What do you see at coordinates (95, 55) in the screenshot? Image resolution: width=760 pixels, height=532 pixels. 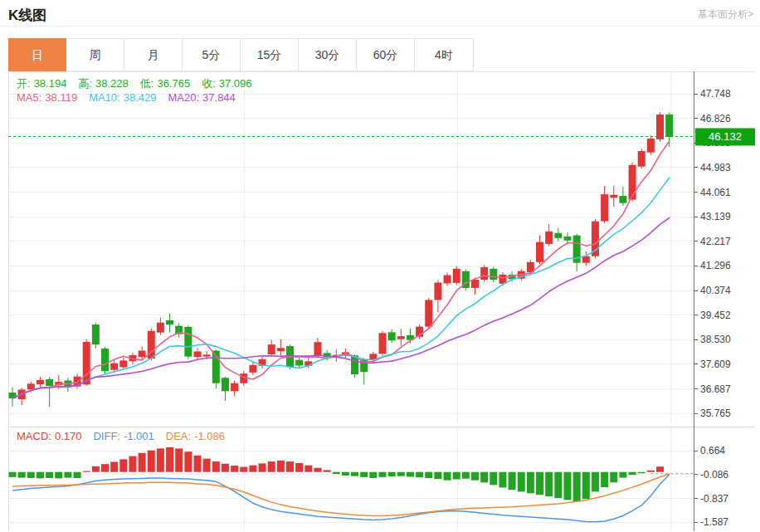 I see `tab-week: 周` at bounding box center [95, 55].